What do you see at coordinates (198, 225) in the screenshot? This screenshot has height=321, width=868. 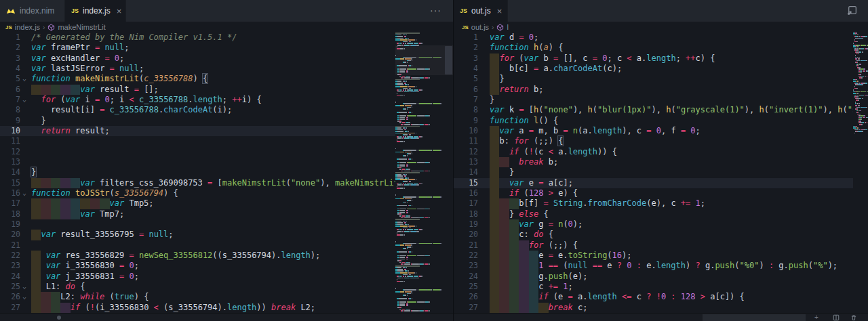 I see `code-line: 19` at bounding box center [198, 225].